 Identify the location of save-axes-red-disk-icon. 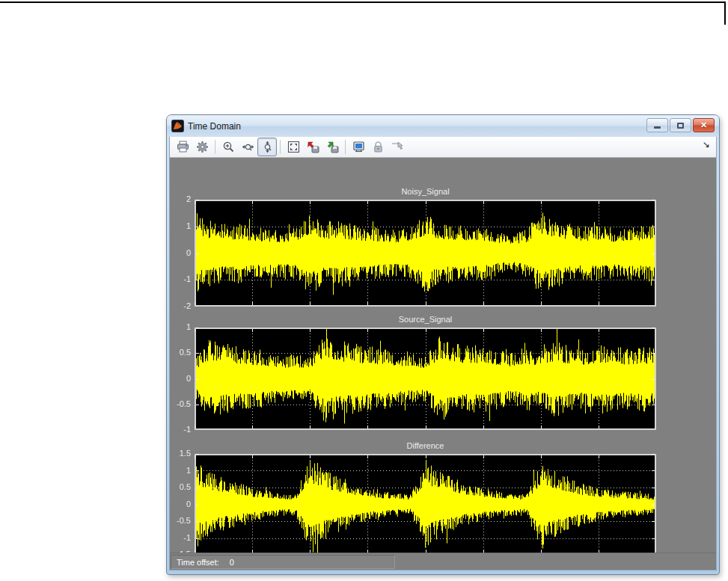
(313, 147).